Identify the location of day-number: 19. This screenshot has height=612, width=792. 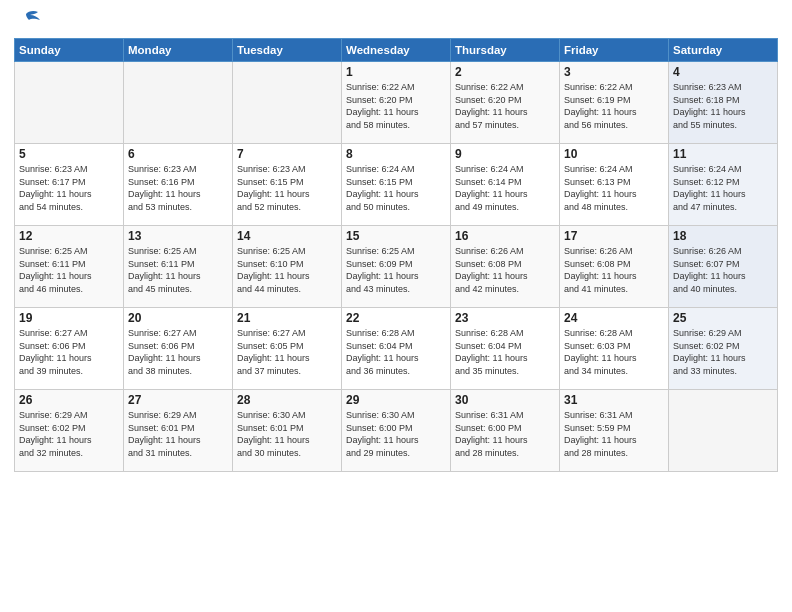
(69, 318).